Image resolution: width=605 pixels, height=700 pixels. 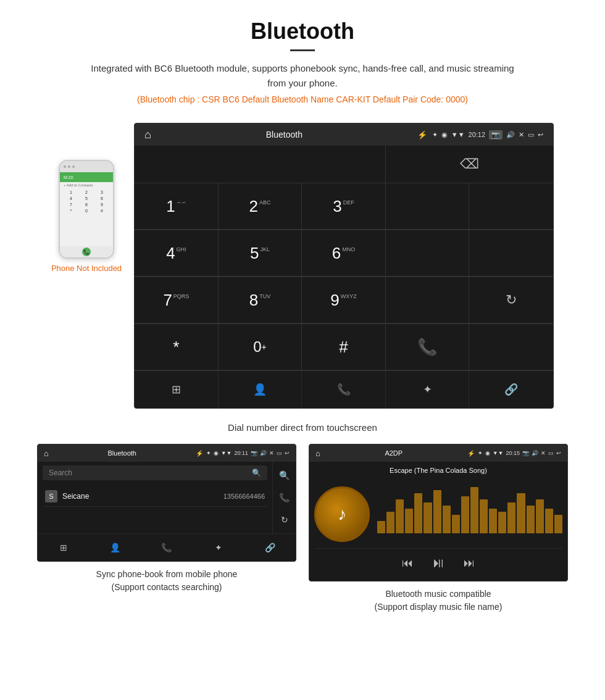 What do you see at coordinates (438, 563) in the screenshot?
I see `play-pause-button: ⏯` at bounding box center [438, 563].